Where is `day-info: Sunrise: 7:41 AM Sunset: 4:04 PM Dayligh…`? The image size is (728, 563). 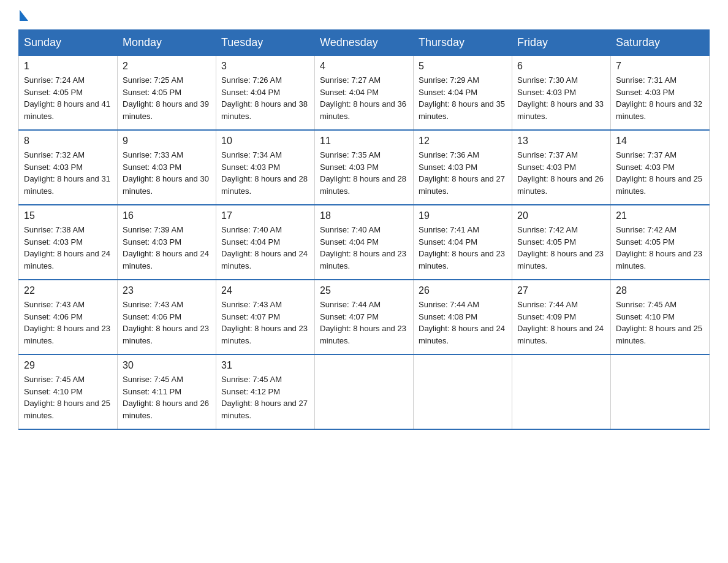 day-info: Sunrise: 7:41 AM Sunset: 4:04 PM Dayligh… is located at coordinates (463, 248).